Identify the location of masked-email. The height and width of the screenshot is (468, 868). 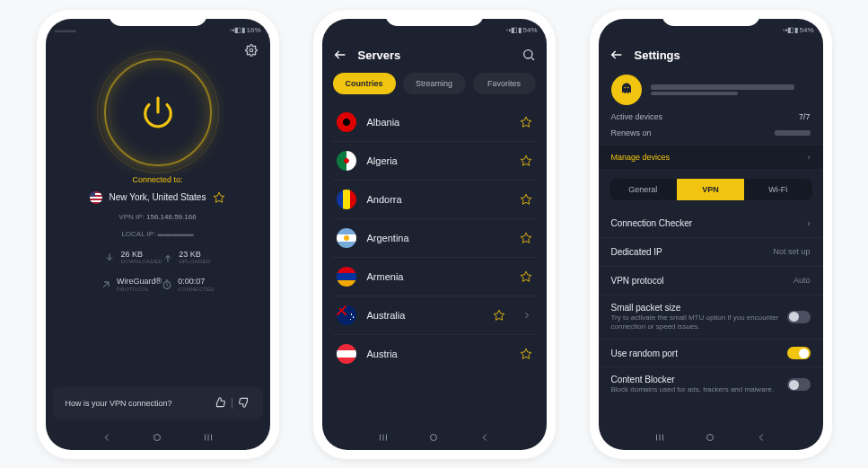
(695, 93).